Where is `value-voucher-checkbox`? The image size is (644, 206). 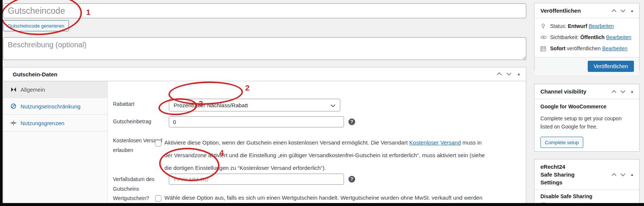
value-voucher-checkbox is located at coordinates (158, 198).